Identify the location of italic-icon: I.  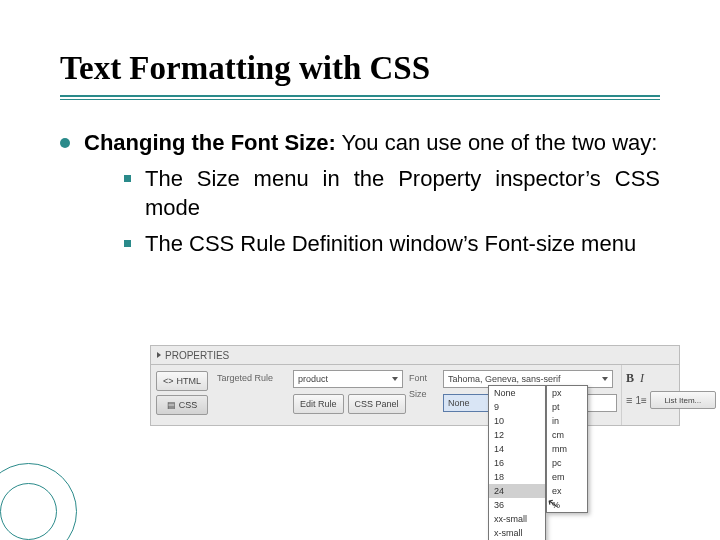
(642, 378).